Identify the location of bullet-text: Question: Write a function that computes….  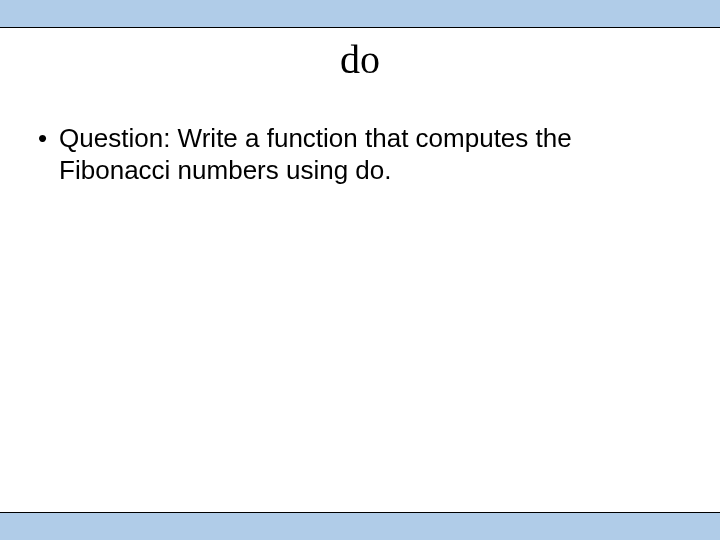
(370, 154).